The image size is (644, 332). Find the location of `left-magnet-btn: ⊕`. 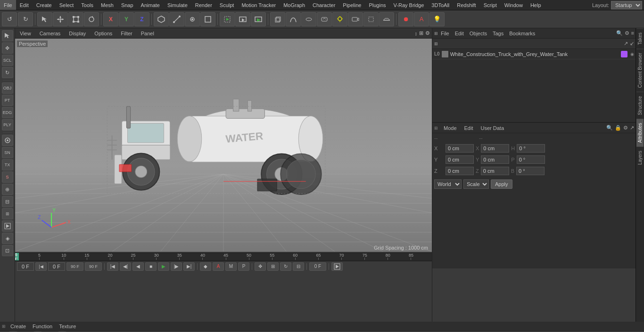

left-magnet-btn: ⊕ is located at coordinates (8, 189).